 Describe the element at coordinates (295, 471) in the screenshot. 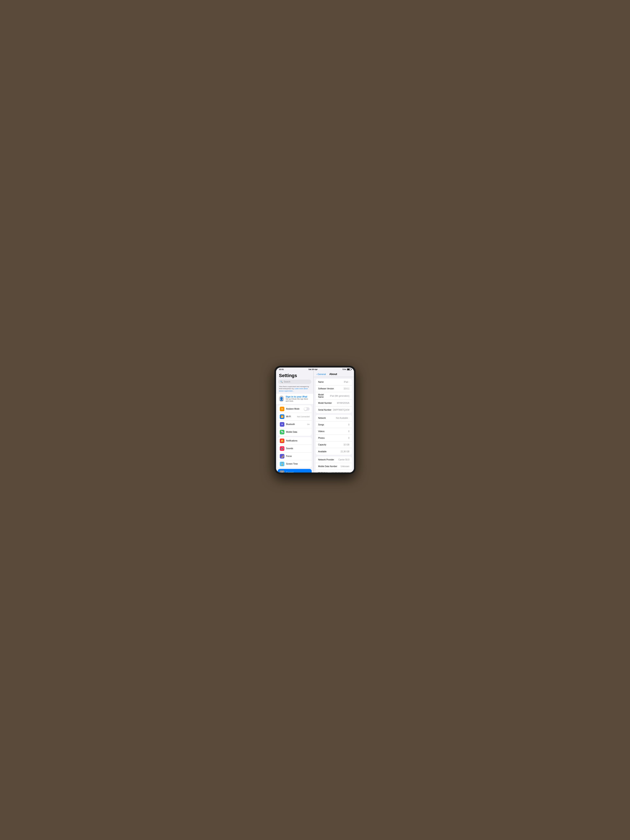

I see `sidebar-item-general: ⚙ General` at that location.